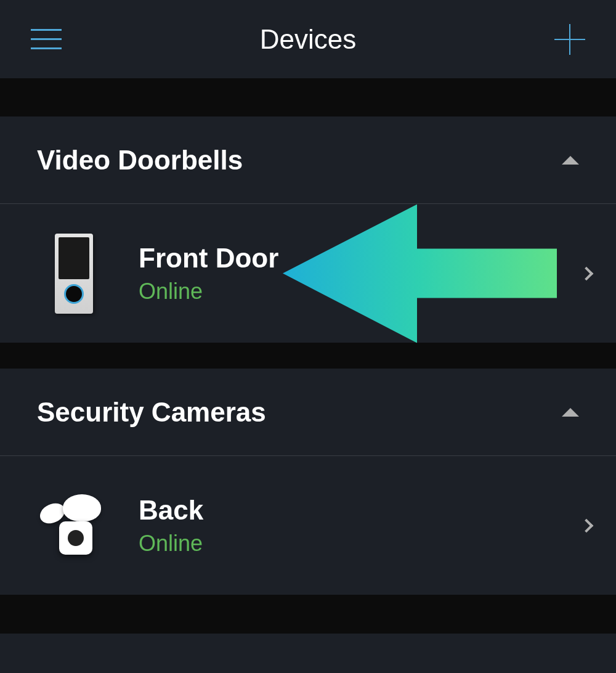 The height and width of the screenshot is (673, 616). What do you see at coordinates (74, 526) in the screenshot?
I see `floodlight-cam-icon` at bounding box center [74, 526].